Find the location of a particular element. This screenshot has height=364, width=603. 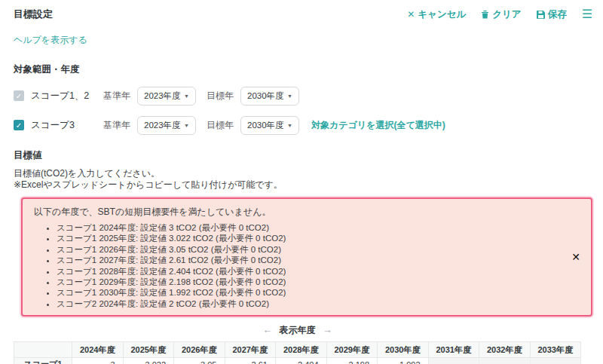

table-column-header: 2033年度 is located at coordinates (556, 350).